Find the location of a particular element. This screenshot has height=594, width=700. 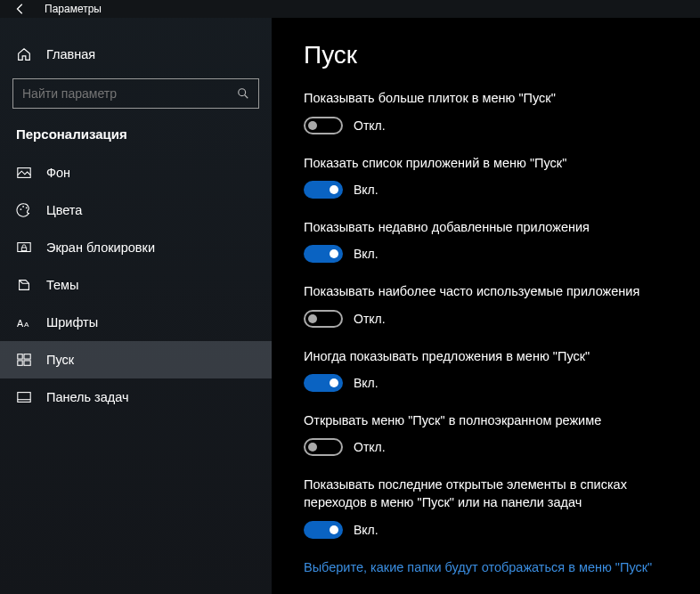

folders-link: Выберите, какие папки будут отображаться… is located at coordinates (490, 567).